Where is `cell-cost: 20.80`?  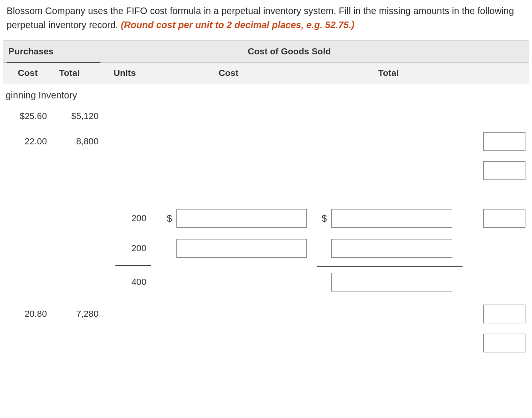 cell-cost: 20.80 is located at coordinates (29, 314).